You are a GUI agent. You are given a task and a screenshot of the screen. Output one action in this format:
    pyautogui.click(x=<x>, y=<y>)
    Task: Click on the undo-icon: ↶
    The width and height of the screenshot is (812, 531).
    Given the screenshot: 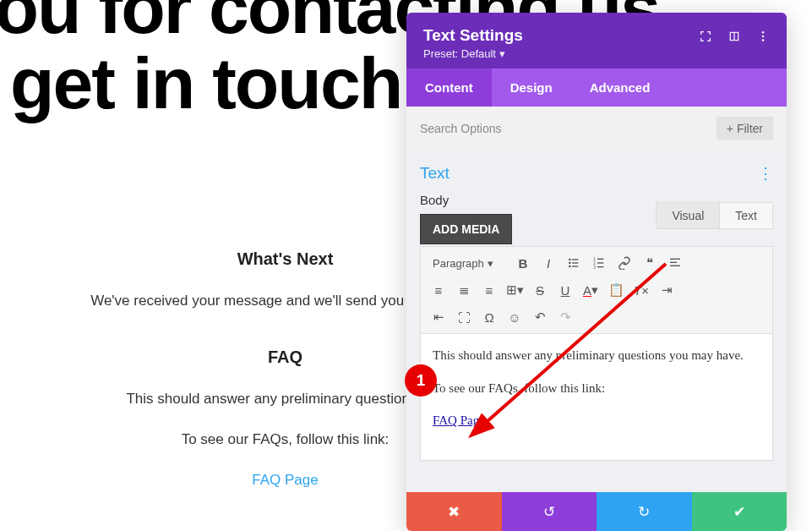 What is the action you would take?
    pyautogui.click(x=540, y=317)
    